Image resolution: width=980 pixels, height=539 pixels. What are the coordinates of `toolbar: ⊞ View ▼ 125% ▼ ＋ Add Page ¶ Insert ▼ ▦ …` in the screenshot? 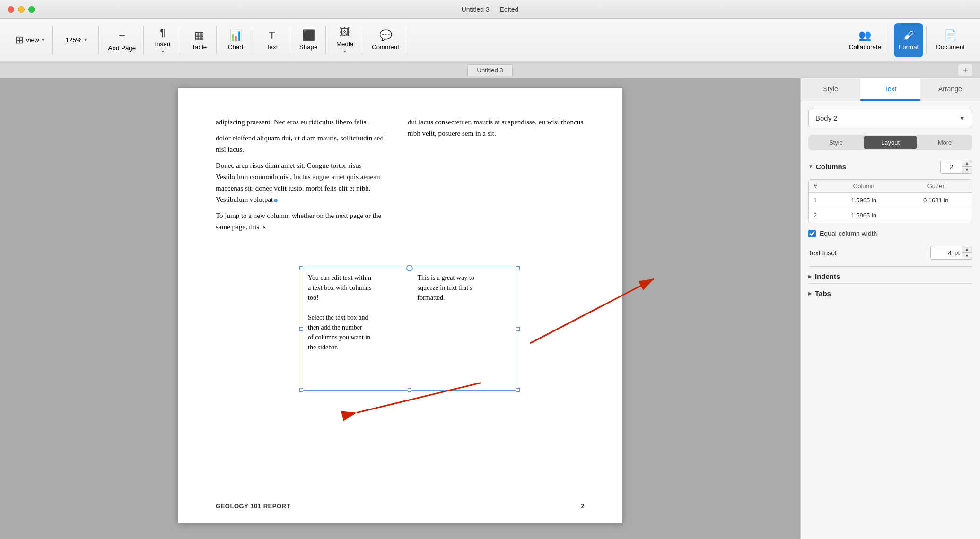 It's located at (490, 40).